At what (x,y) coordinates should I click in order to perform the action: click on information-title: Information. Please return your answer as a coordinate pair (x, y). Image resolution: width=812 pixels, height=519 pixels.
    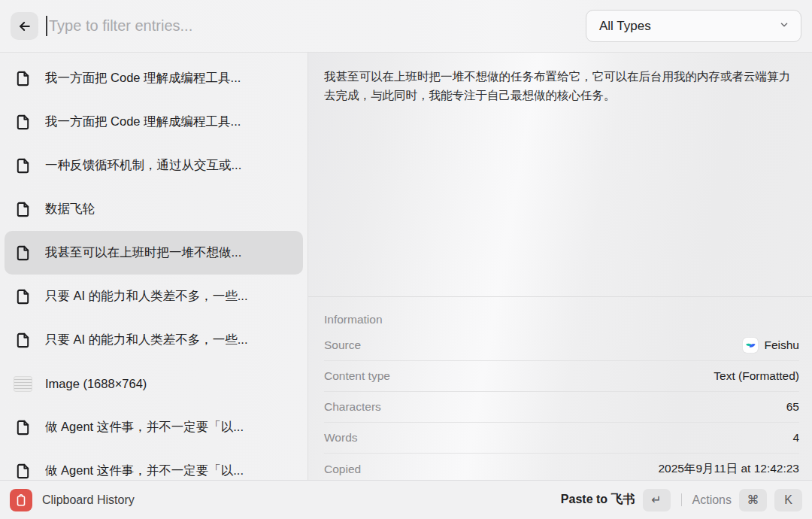
    Looking at the image, I should click on (562, 314).